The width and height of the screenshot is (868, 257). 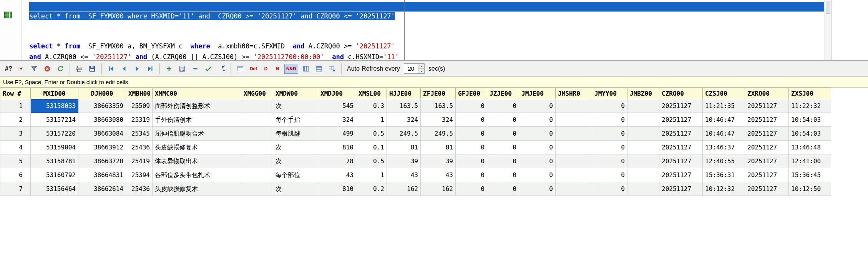 I want to click on column-header-jmje00: JMJE00, so click(x=537, y=93).